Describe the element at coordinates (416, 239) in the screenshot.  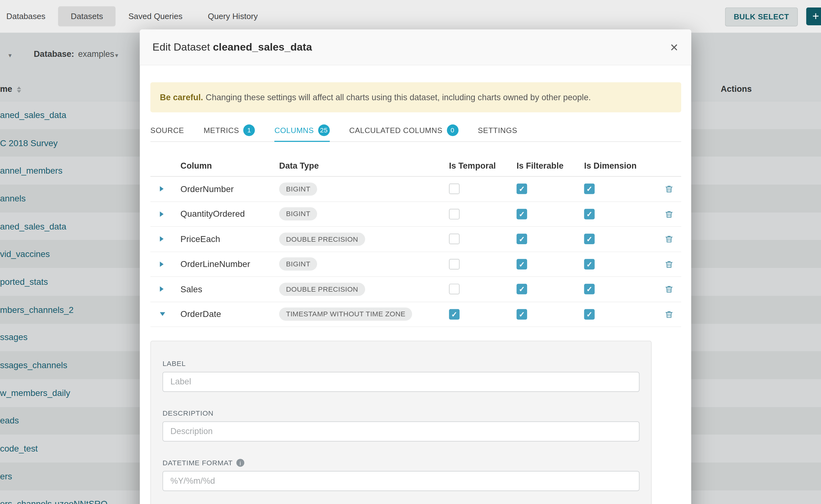
I see `column-row: PriceEach DOUBLE PRECISION` at that location.